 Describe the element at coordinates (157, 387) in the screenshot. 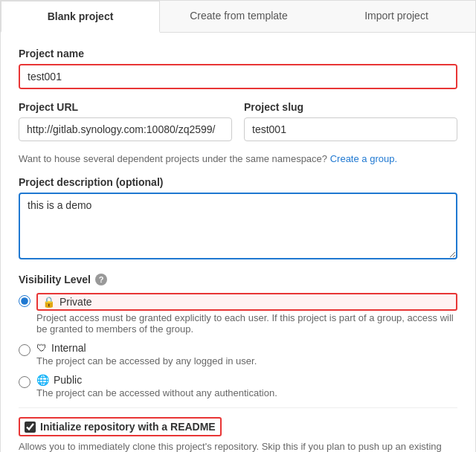

I see `visibility-public-label: 🌐 Public The project can be accessed wit…` at that location.